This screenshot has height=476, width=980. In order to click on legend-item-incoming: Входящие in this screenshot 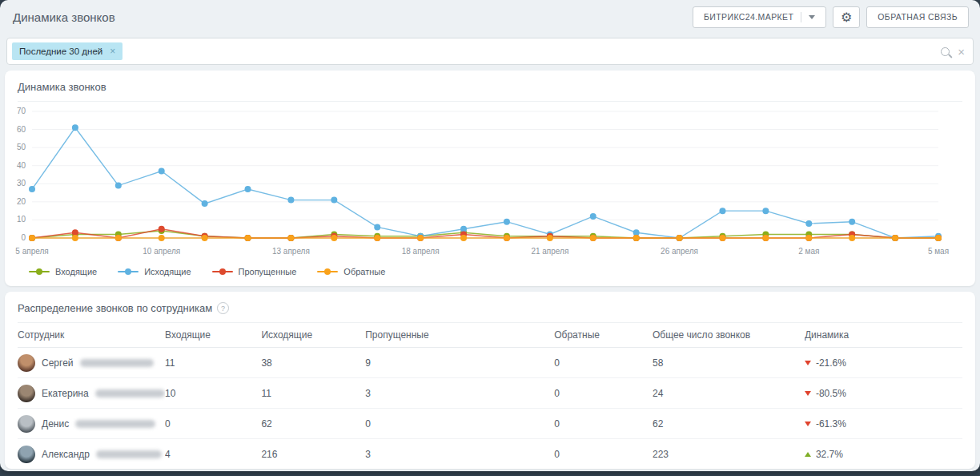, I will do `click(62, 272)`.